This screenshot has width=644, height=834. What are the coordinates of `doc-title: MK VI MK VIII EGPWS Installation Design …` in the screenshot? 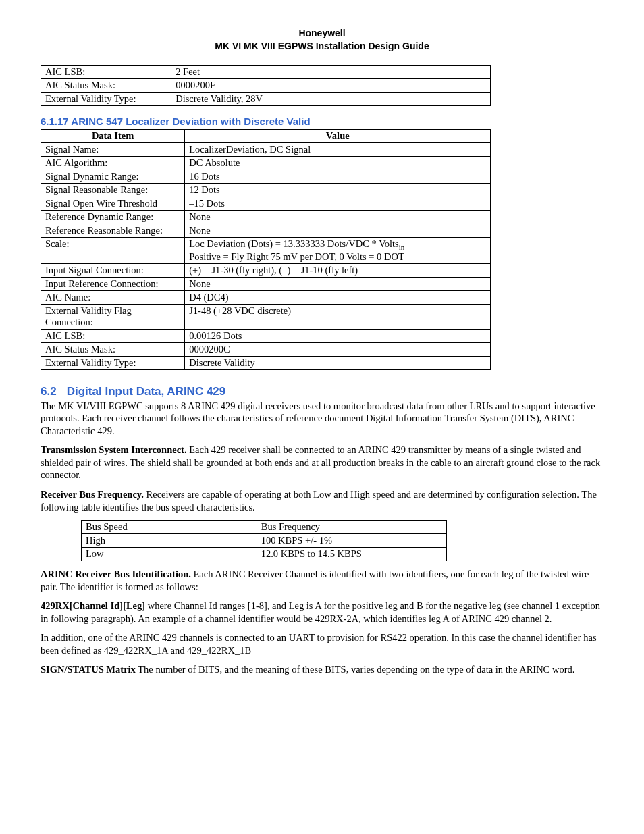 It's located at (322, 46).